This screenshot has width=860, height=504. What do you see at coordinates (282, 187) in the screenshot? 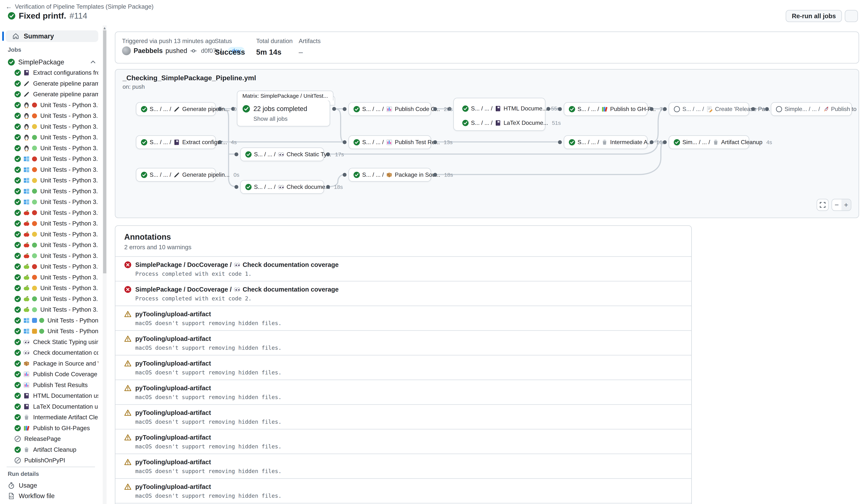
I see `graph-node: S... / ... /Check docume...18s` at bounding box center [282, 187].